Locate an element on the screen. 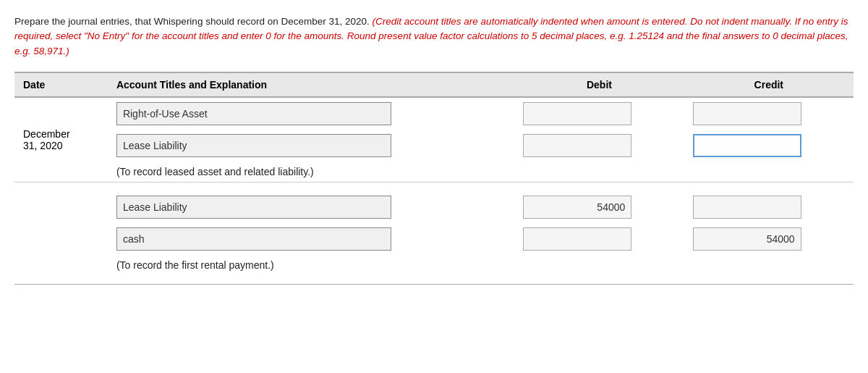 This screenshot has height=373, width=868. entry2-credit1-cell is located at coordinates (769, 207).